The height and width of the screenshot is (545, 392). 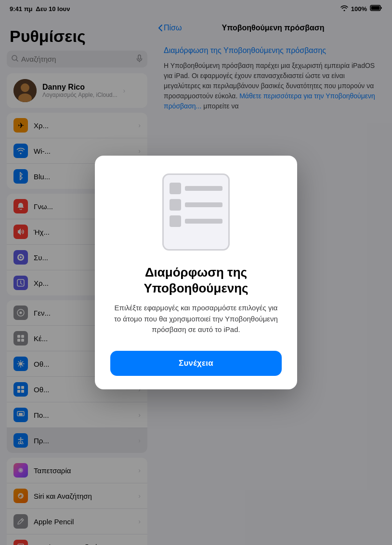 What do you see at coordinates (196, 212) in the screenshot?
I see `illustration-screen` at bounding box center [196, 212].